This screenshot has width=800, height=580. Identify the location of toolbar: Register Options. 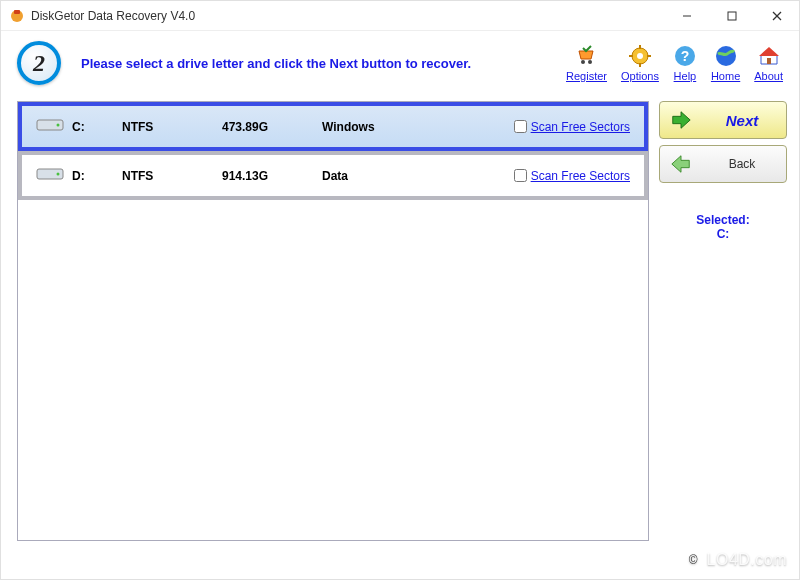
(674, 63).